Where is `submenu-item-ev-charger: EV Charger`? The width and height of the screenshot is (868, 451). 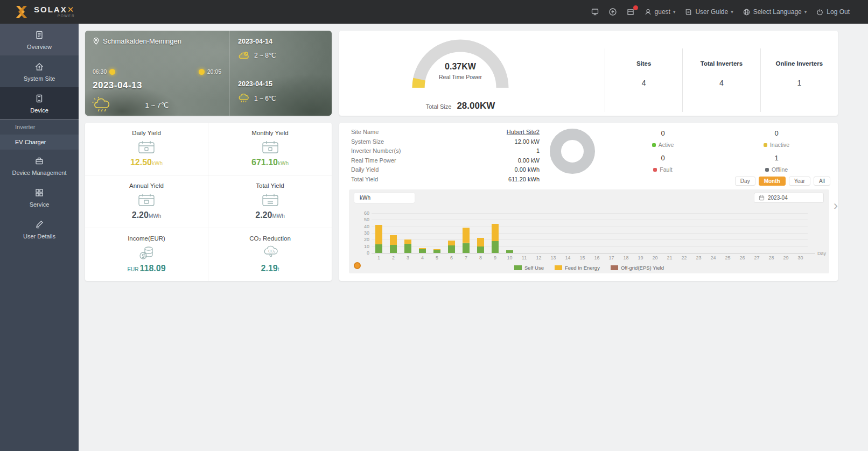 submenu-item-ev-charger: EV Charger is located at coordinates (39, 142).